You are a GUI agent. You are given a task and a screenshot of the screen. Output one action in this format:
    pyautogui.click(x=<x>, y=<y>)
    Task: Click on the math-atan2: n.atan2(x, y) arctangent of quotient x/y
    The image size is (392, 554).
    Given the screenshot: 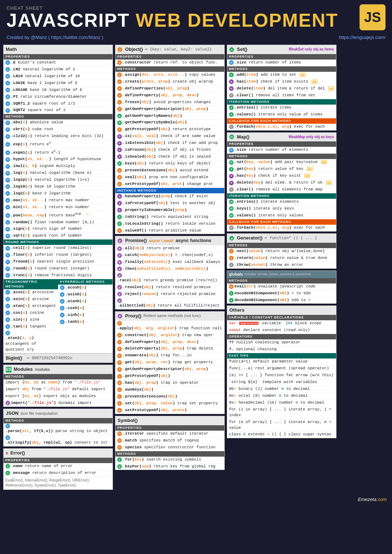 What is the action you would take?
    pyautogui.click(x=31, y=342)
    